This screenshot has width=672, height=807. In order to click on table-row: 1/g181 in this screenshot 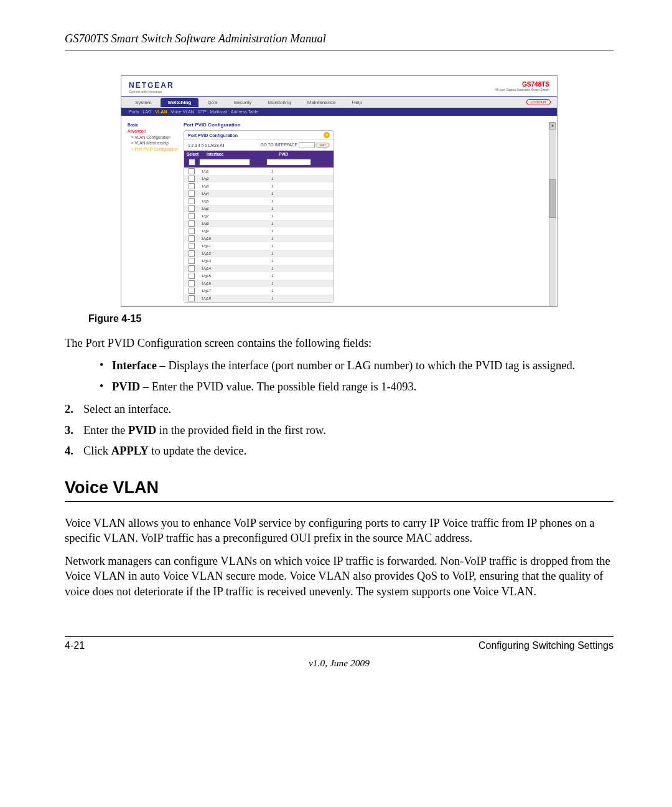, I will do `click(259, 298)`.